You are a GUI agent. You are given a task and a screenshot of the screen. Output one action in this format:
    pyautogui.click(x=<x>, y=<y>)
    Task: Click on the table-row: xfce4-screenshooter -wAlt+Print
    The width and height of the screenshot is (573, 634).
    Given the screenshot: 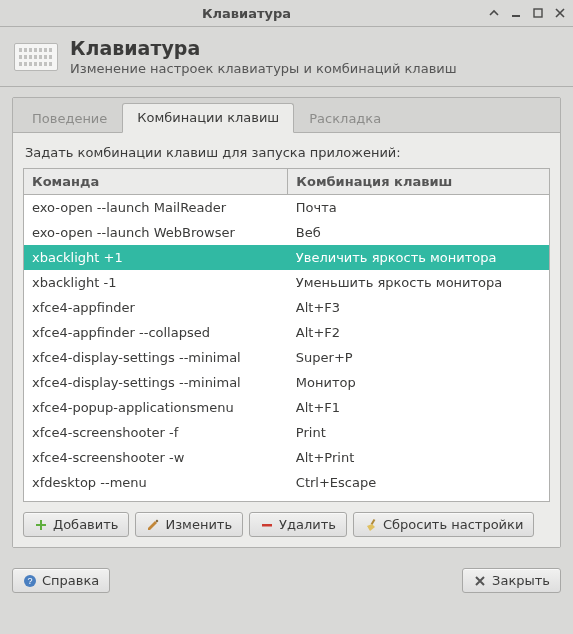 What is the action you would take?
    pyautogui.click(x=286, y=458)
    